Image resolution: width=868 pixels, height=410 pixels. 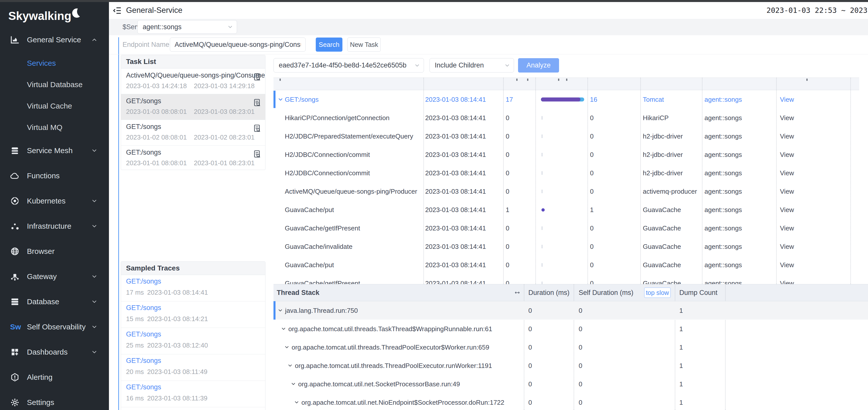 What do you see at coordinates (329, 45) in the screenshot?
I see `search-button: Search` at bounding box center [329, 45].